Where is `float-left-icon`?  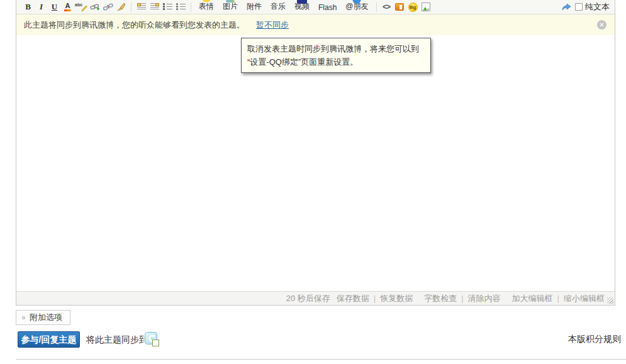 float-left-icon is located at coordinates (142, 7).